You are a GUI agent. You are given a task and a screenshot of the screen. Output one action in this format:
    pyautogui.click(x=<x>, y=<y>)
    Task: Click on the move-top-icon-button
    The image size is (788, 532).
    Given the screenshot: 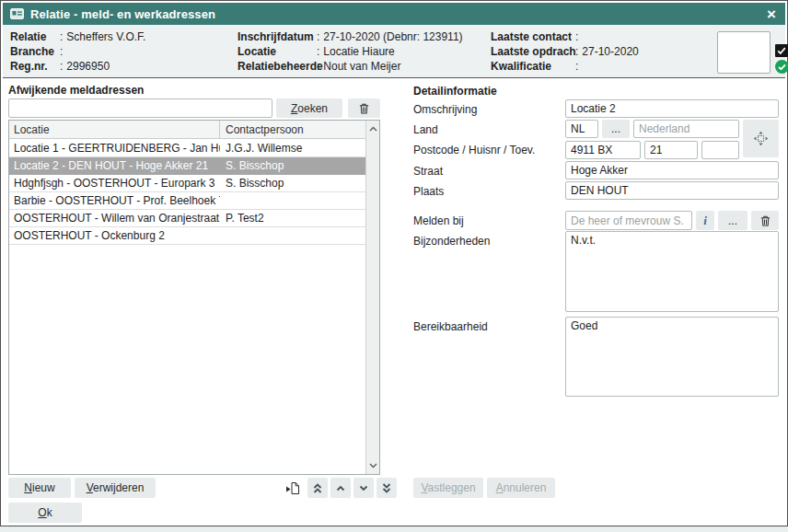 What is the action you would take?
    pyautogui.click(x=318, y=488)
    